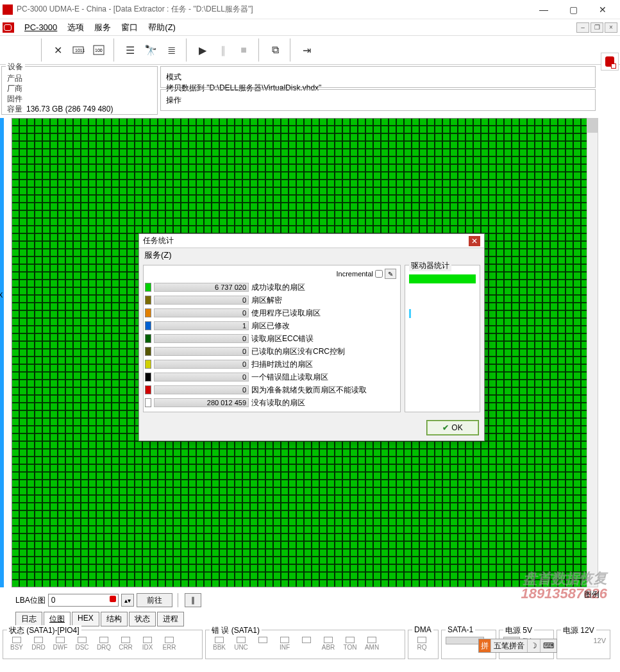 The height and width of the screenshot is (672, 620). Describe the element at coordinates (442, 339) in the screenshot. I see `drive-stats-panel: 驱动器统计` at that location.